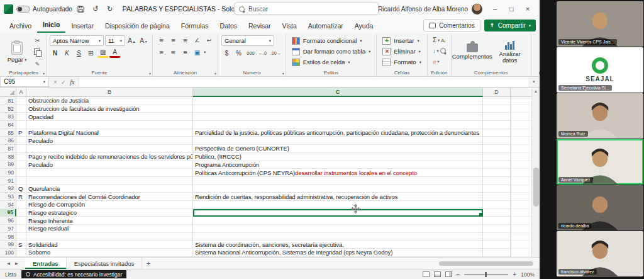  I want to click on tab-revisar: Revisar, so click(260, 26).